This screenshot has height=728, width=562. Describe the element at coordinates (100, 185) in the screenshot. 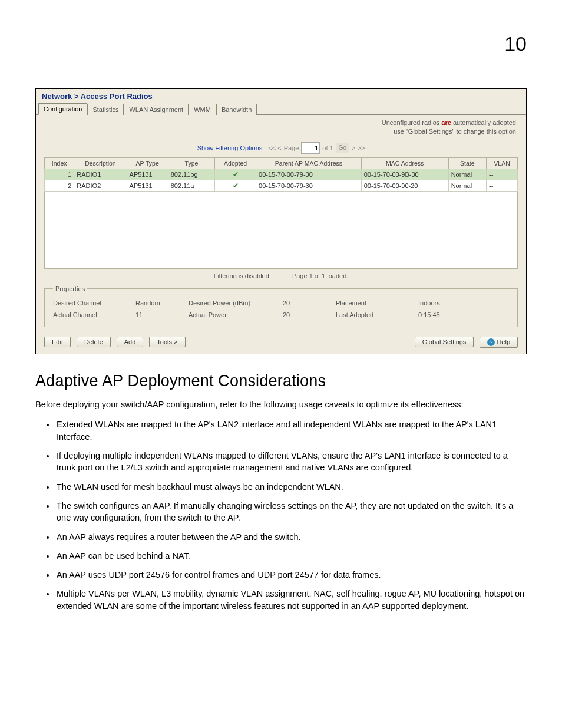

I see `cell-desc: RADIO2` at that location.